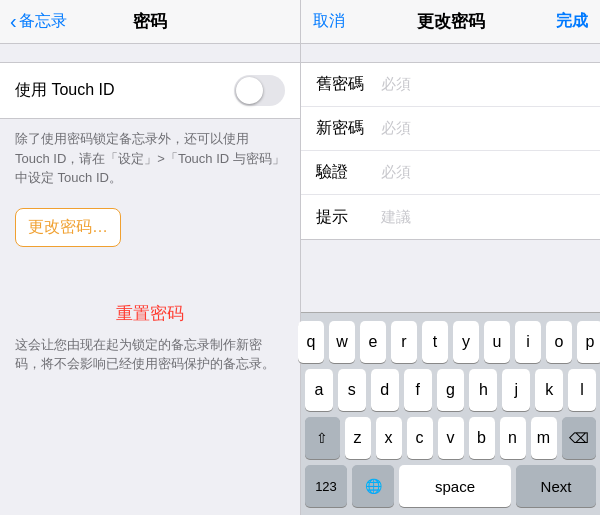  Describe the element at coordinates (373, 486) in the screenshot. I see `globe-key: 🌐` at that location.